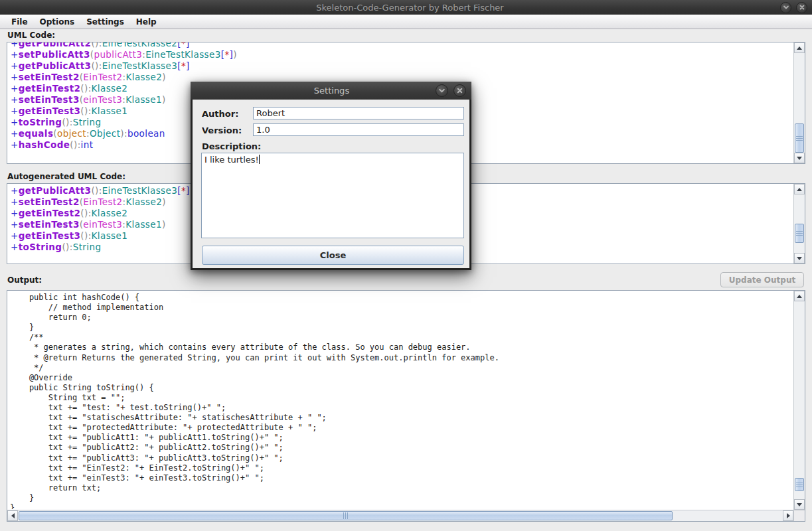 This screenshot has width=812, height=531. Describe the element at coordinates (799, 485) in the screenshot. I see `output-vscrollbar-thumb` at that location.